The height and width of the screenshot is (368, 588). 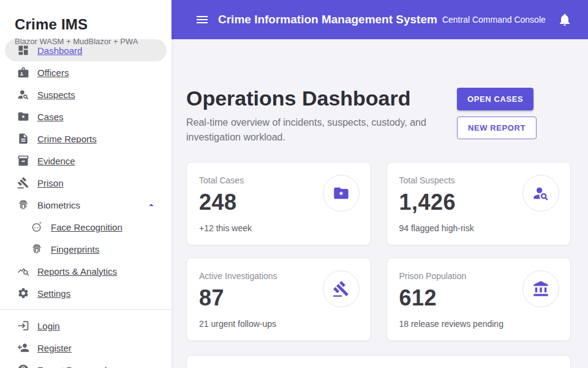 I want to click on app-title: Crime IMS, so click(x=51, y=25).